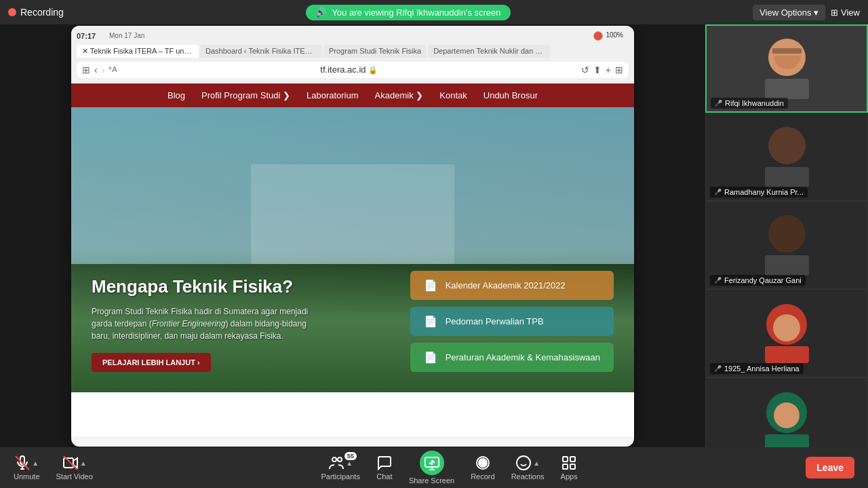 The height and width of the screenshot is (488, 868). What do you see at coordinates (453, 95) in the screenshot?
I see `nav-kontak: Kontak` at bounding box center [453, 95].